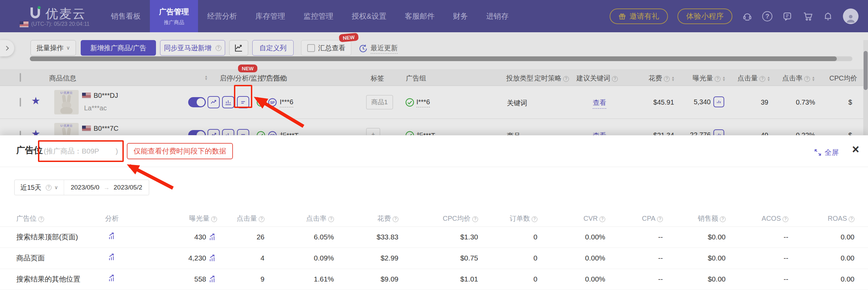  I want to click on product-asin: B0***7C, so click(100, 128).